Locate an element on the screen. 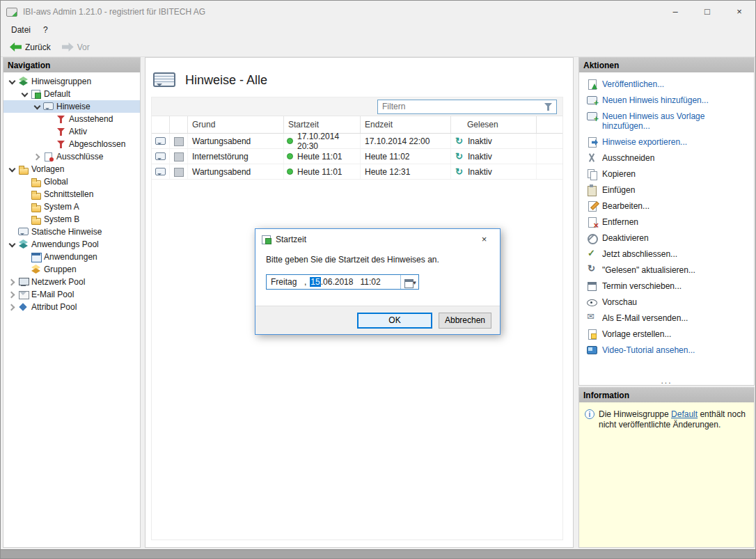 Image resolution: width=756 pixels, height=559 pixels. column-header-display-icon is located at coordinates (179, 125).